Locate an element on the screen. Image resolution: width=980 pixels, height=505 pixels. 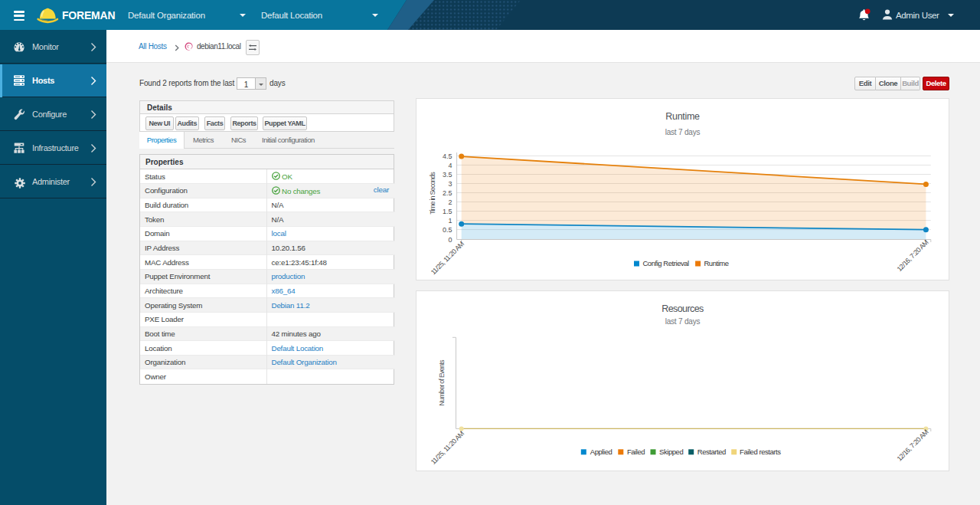
svg-text: 2 is located at coordinates (450, 202).